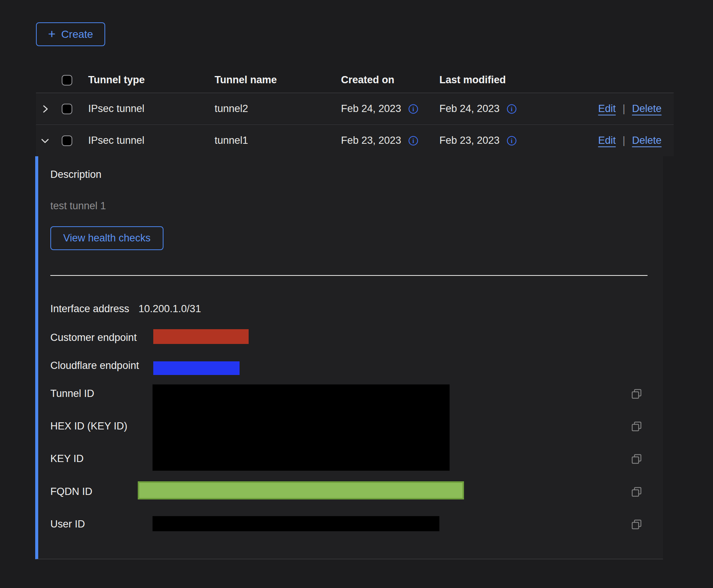 The height and width of the screenshot is (588, 713). What do you see at coordinates (278, 80) in the screenshot?
I see `header-tunnel-name: Tunnel name` at bounding box center [278, 80].